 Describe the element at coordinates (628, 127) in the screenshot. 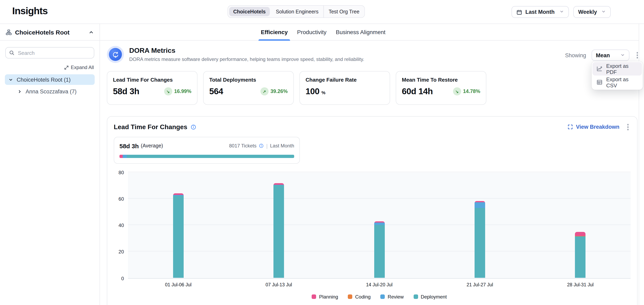

I see `panel-more-menu-button` at that location.